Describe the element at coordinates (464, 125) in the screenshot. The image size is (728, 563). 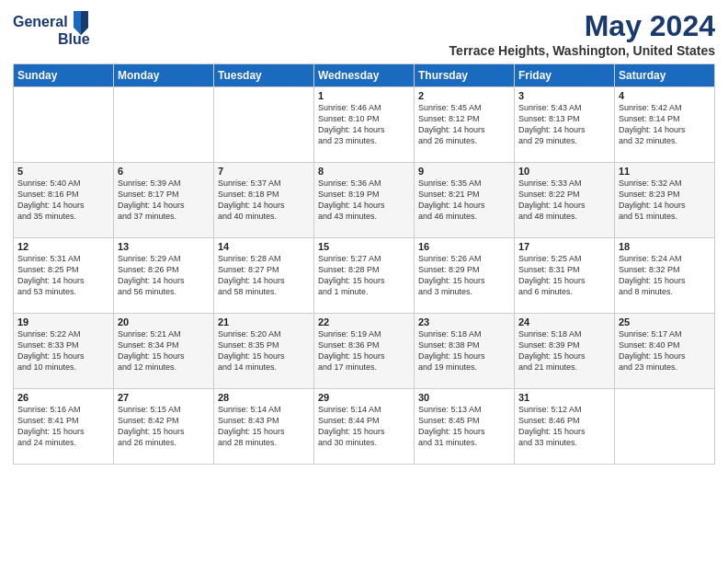
I see `day-info: Sunrise: 5:45 AM Sunset: 8:12 PM Dayligh…` at that location.